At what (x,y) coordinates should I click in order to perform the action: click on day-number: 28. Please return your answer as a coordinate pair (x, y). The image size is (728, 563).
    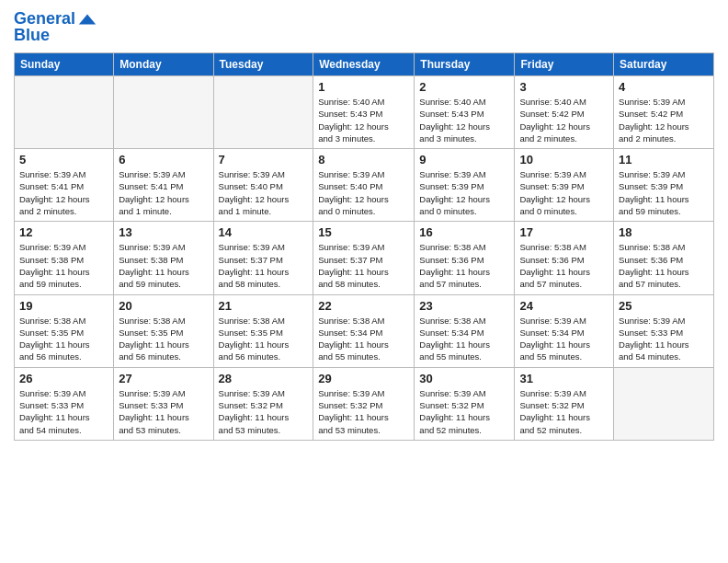
    Looking at the image, I should click on (264, 379).